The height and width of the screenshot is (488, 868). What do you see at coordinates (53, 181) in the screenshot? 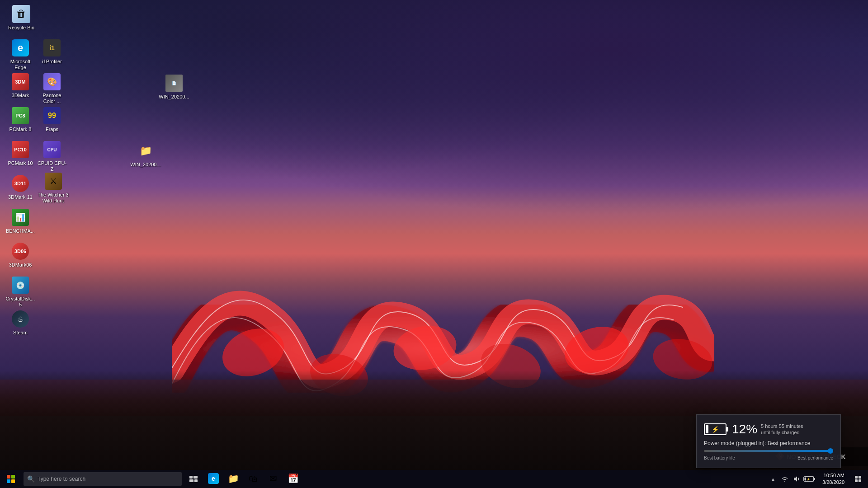
I see `witcher-img: ⚔` at bounding box center [53, 181].